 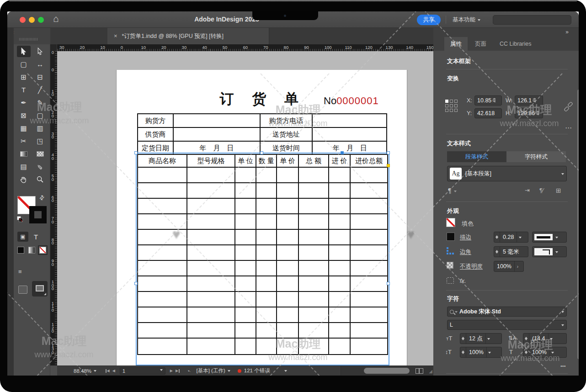 What do you see at coordinates (24, 154) in the screenshot?
I see `gradient-swatch-tool` at bounding box center [24, 154].